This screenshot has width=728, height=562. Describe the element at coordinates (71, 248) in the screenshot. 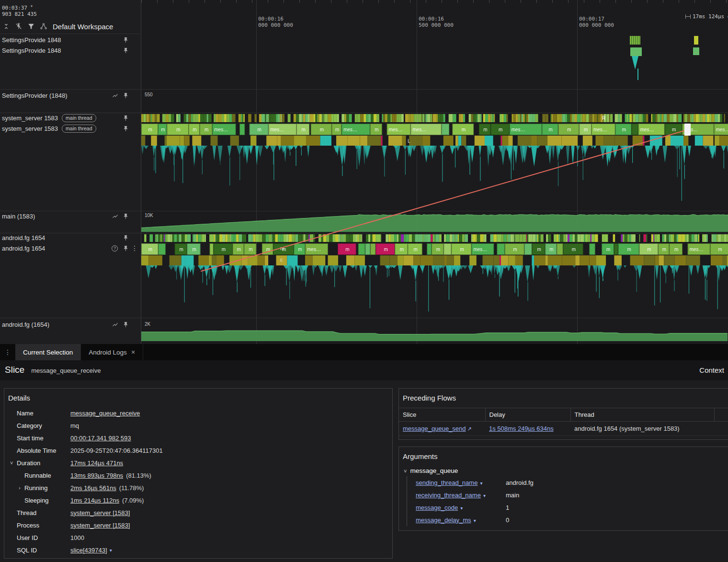

I see `track-row-androidfg-2: android.fg 1654 ? ⋮` at that location.